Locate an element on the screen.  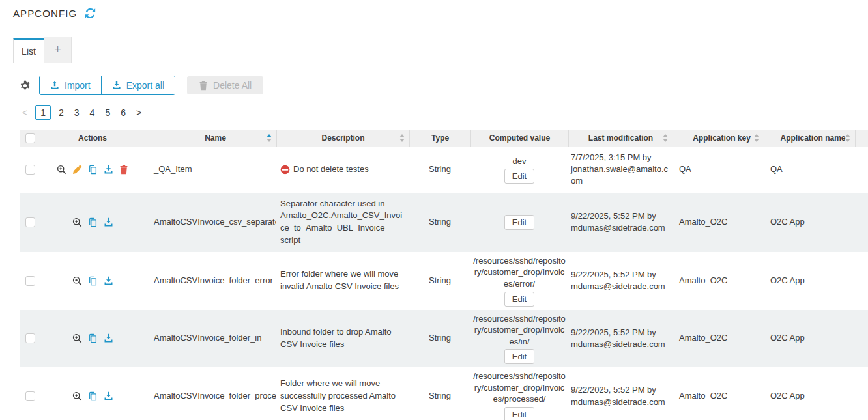
page-button-4: 4 is located at coordinates (93, 113).